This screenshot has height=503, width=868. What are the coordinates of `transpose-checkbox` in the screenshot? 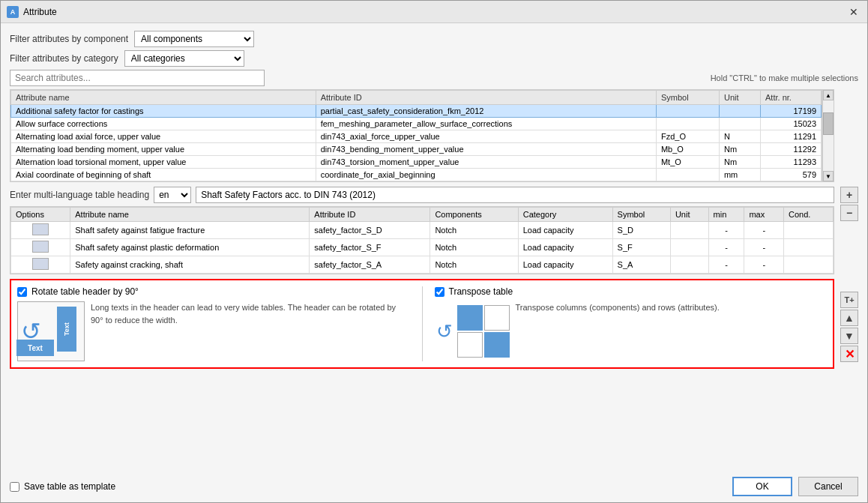 It's located at (439, 292).